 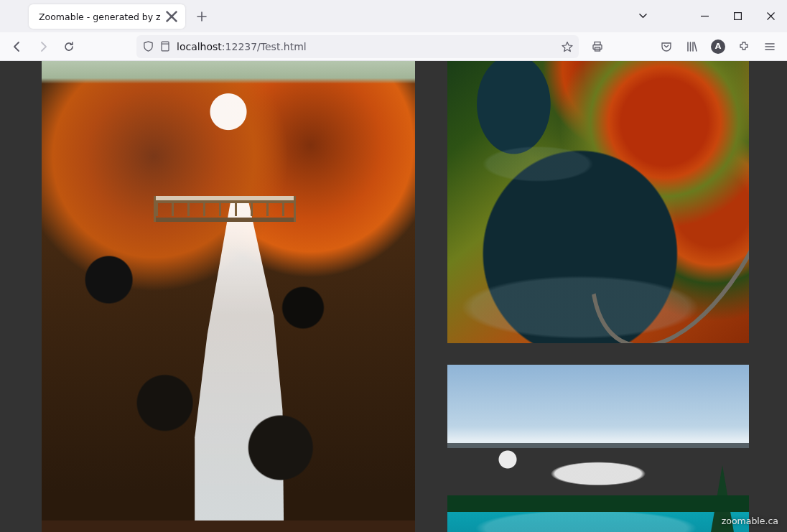 What do you see at coordinates (394, 16) in the screenshot?
I see `browser-titlebar: Zoomable - generated by zoomable` at bounding box center [394, 16].